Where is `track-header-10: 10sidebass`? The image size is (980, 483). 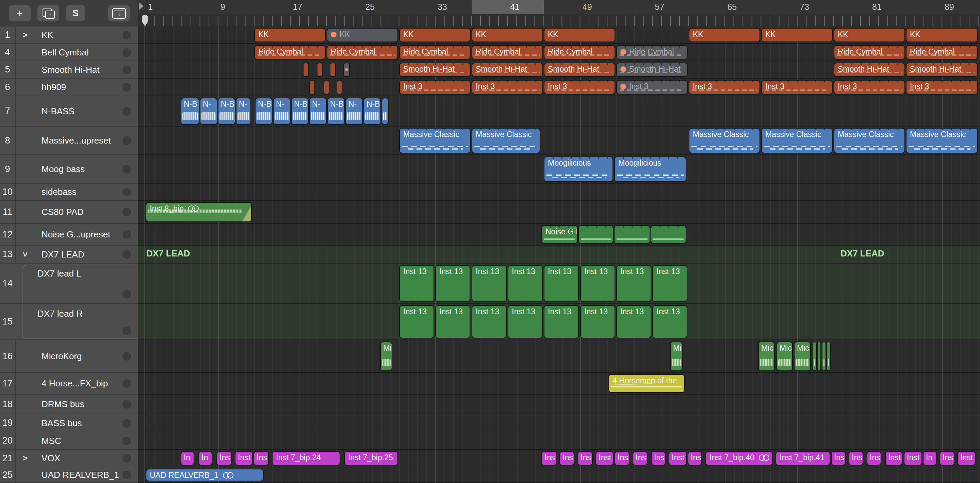 track-header-10: 10sidebass is located at coordinates (69, 192).